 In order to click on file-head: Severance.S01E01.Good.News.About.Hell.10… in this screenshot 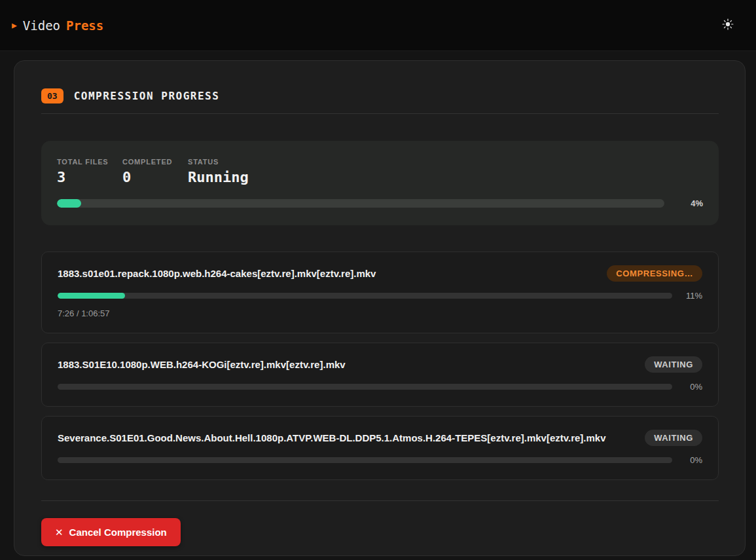, I will do `click(380, 438)`.